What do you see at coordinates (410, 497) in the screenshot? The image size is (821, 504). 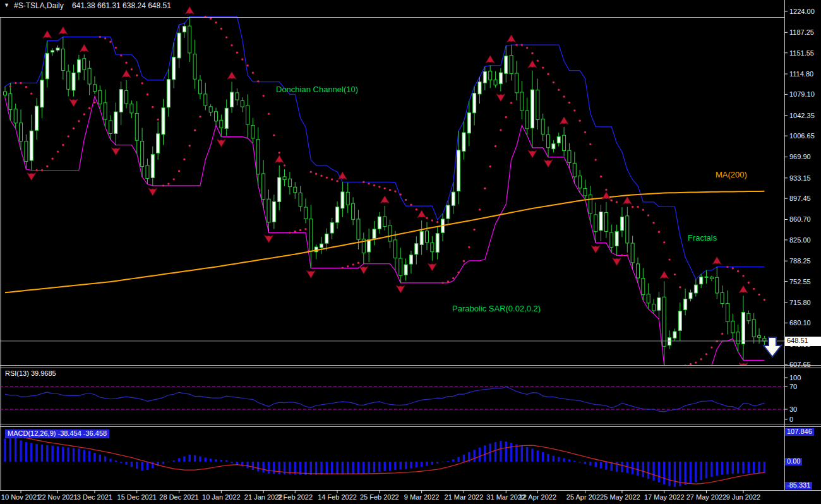 I see `time-axis` at bounding box center [410, 497].